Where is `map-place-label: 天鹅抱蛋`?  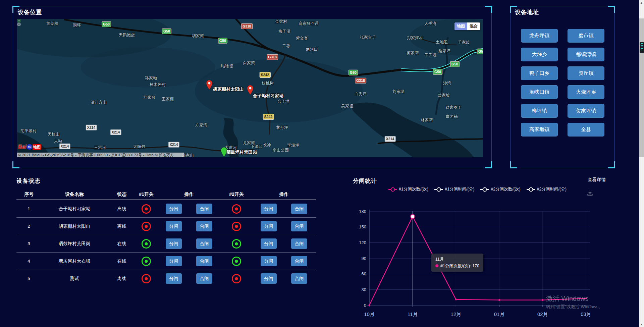
map-place-label: 天鹅抱蛋 is located at coordinates (127, 35).